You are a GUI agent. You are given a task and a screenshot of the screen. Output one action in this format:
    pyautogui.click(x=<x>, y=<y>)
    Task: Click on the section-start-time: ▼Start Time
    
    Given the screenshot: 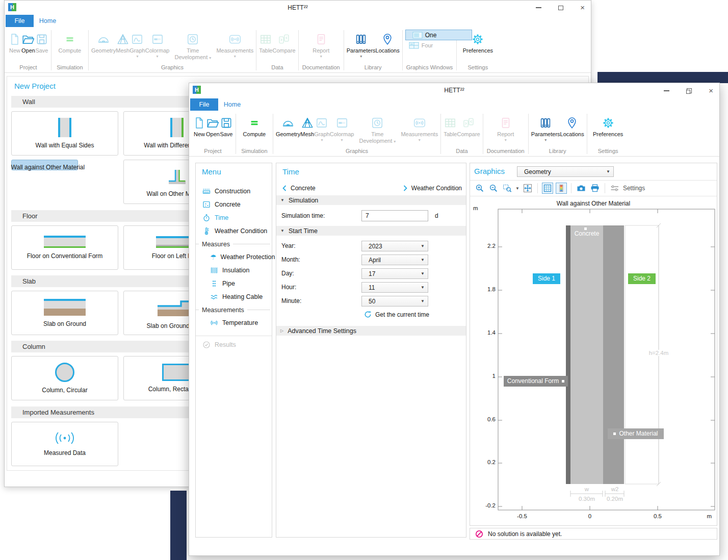 What is the action you would take?
    pyautogui.click(x=371, y=231)
    